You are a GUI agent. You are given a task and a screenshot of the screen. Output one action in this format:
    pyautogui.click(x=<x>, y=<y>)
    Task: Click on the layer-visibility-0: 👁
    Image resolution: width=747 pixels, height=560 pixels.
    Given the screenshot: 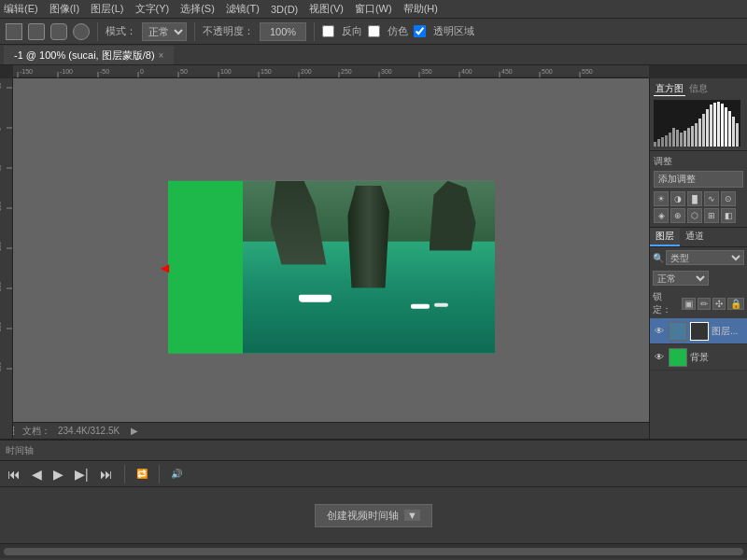 What is the action you would take?
    pyautogui.click(x=659, y=331)
    